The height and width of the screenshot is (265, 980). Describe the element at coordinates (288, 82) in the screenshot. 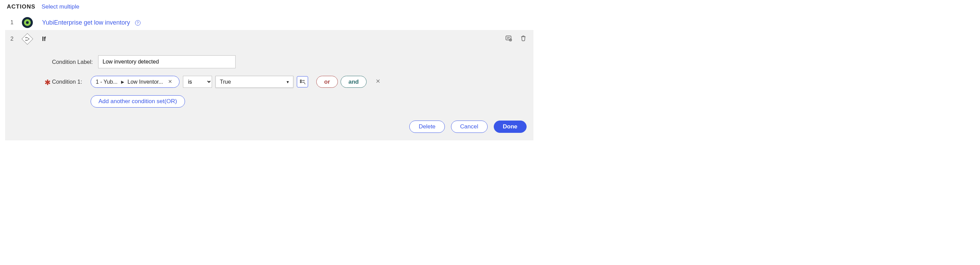

I see `chevron-down-icon: ▼` at that location.